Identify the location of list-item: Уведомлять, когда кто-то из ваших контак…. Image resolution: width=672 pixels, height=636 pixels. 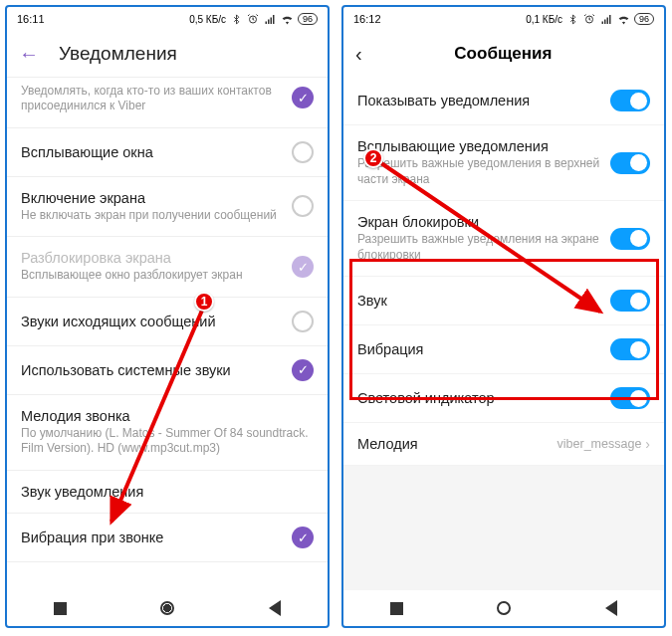
(167, 104).